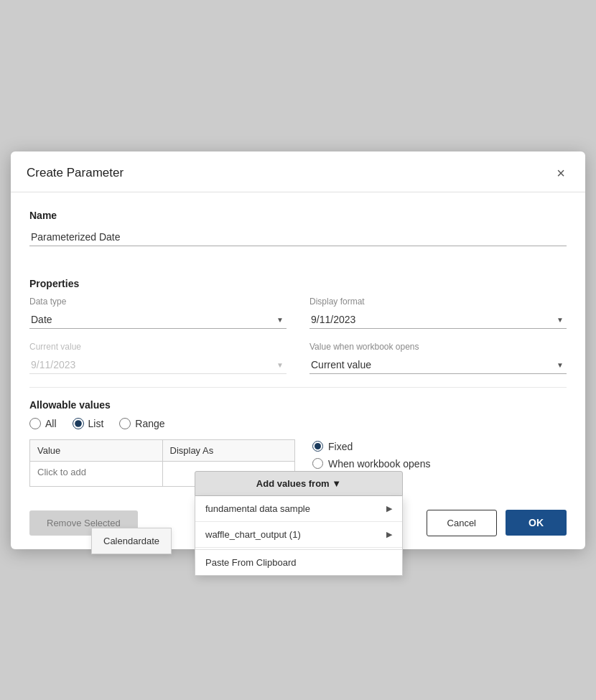 The width and height of the screenshot is (596, 700). Describe the element at coordinates (229, 451) in the screenshot. I see `col-header-display-as: Display As` at that location.